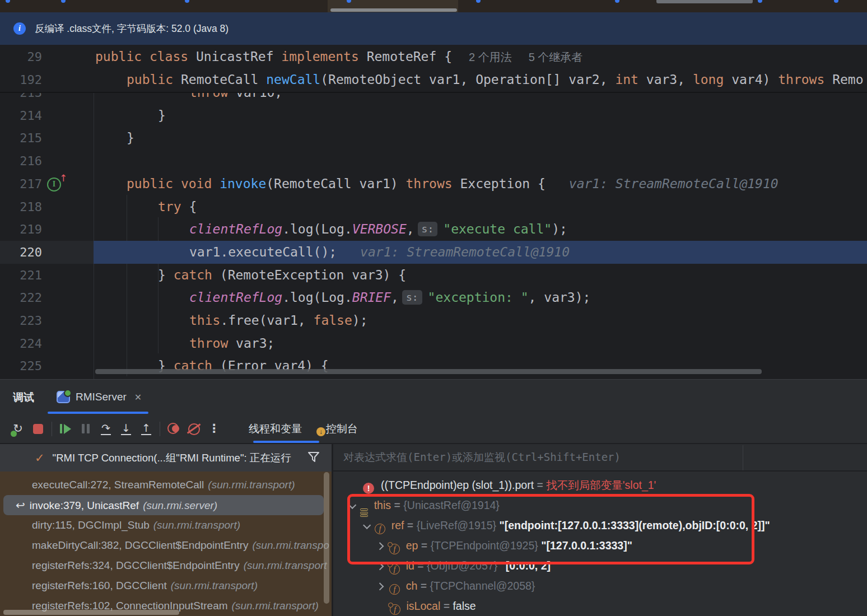 Image resolution: width=867 pixels, height=616 pixels. Describe the element at coordinates (434, 230) in the screenshot. I see `code-line-219: 219clientRefLog.log(Log.VERBOSE,s:"execu…` at that location.